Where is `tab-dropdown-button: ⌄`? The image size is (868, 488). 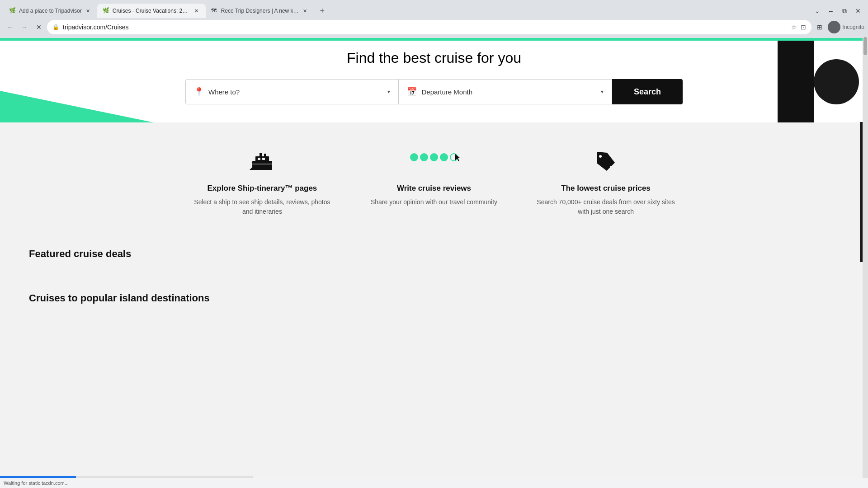 tab-dropdown-button: ⌄ is located at coordinates (817, 11).